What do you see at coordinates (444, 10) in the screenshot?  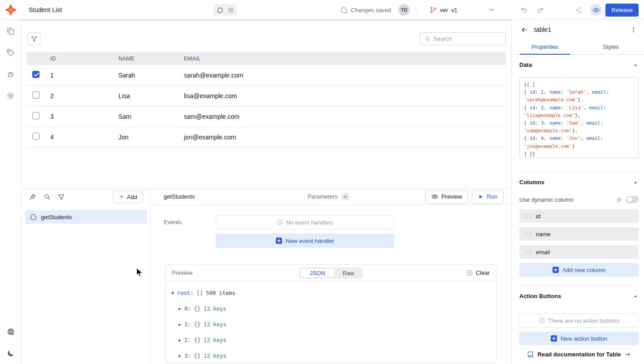 I see `version-selector: ver v1` at bounding box center [444, 10].